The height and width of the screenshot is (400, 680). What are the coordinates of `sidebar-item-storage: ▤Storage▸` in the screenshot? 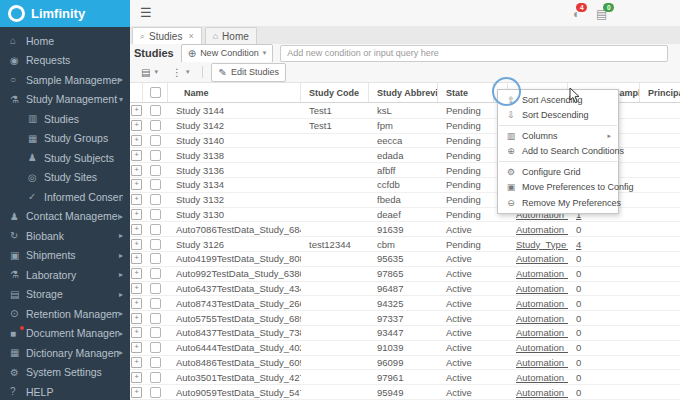 It's located at (65, 295).